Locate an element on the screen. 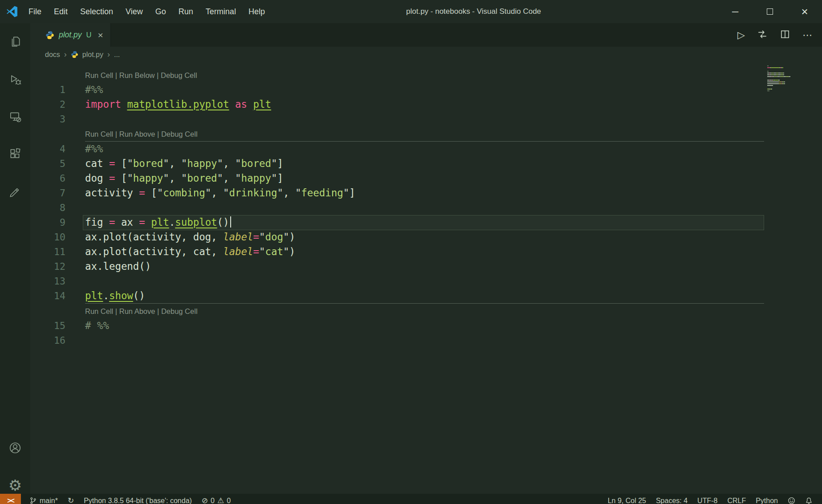  split-editor-icon is located at coordinates (785, 35).